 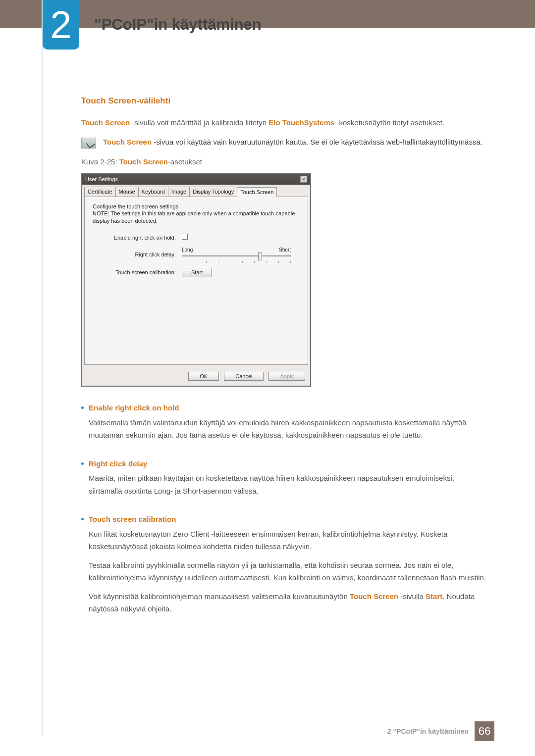 What do you see at coordinates (236, 262) in the screenshot?
I see `slider-ticks` at bounding box center [236, 262].